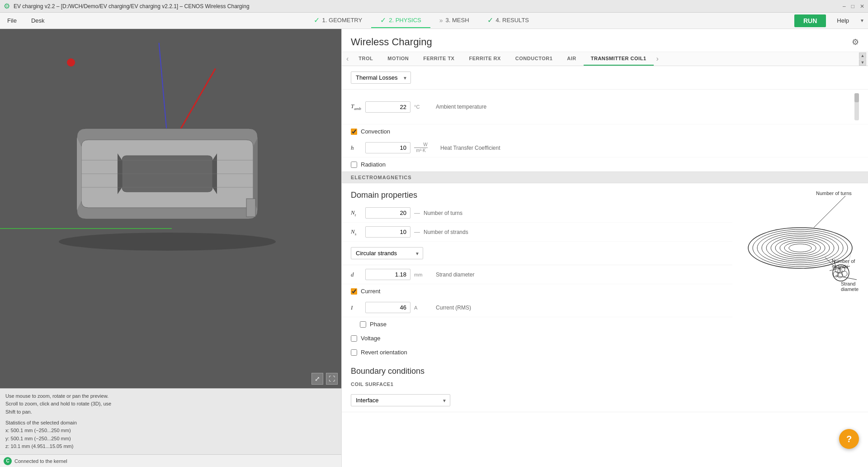 The image size is (868, 467). Describe the element at coordinates (421, 21) in the screenshot. I see `nav-tabs: ✓ 1. GEOMETRY ✓ 2. PHYSICS » 3. MESH ✓ 4…` at that location.